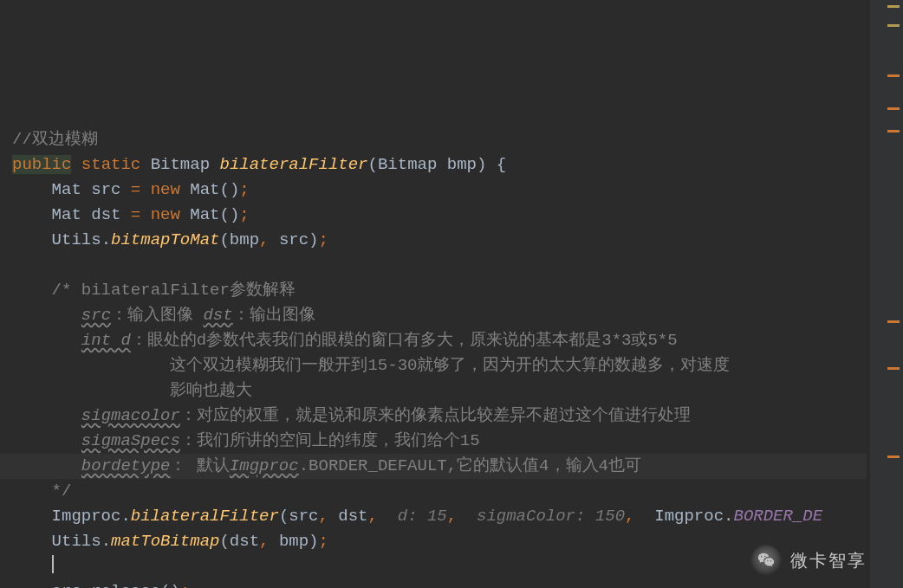  What do you see at coordinates (778, 516) in the screenshot?
I see `const-border: BORDER_DE` at bounding box center [778, 516].